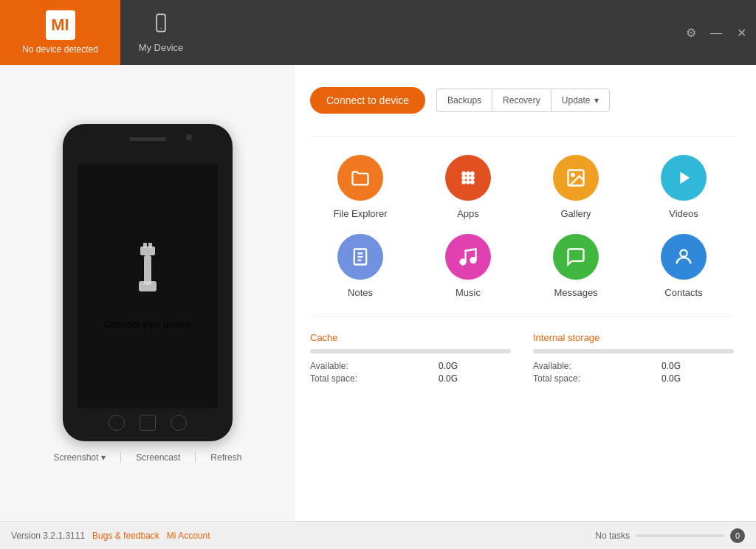 The width and height of the screenshot is (756, 549). I want to click on no-device-label: No device detected, so click(61, 49).